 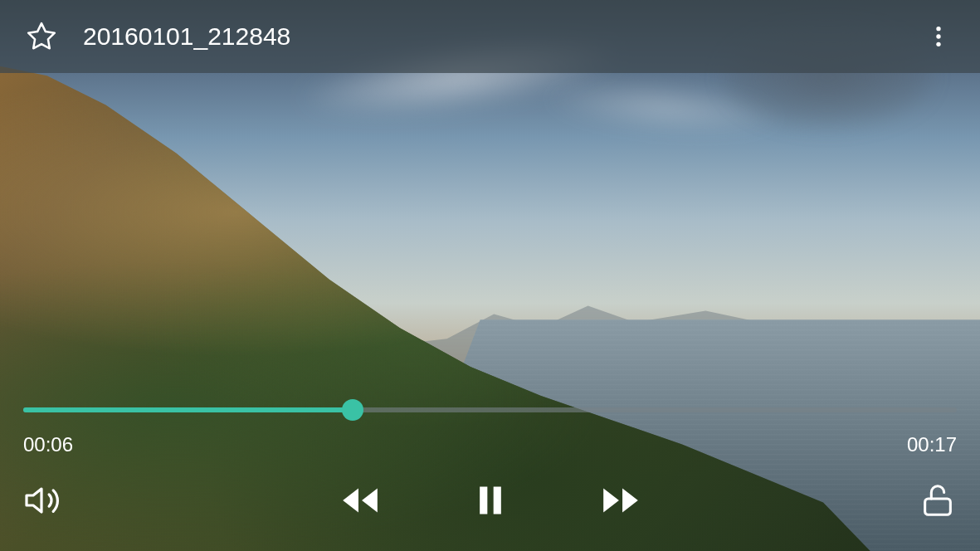 What do you see at coordinates (939, 37) in the screenshot?
I see `more-vertical-icon` at bounding box center [939, 37].